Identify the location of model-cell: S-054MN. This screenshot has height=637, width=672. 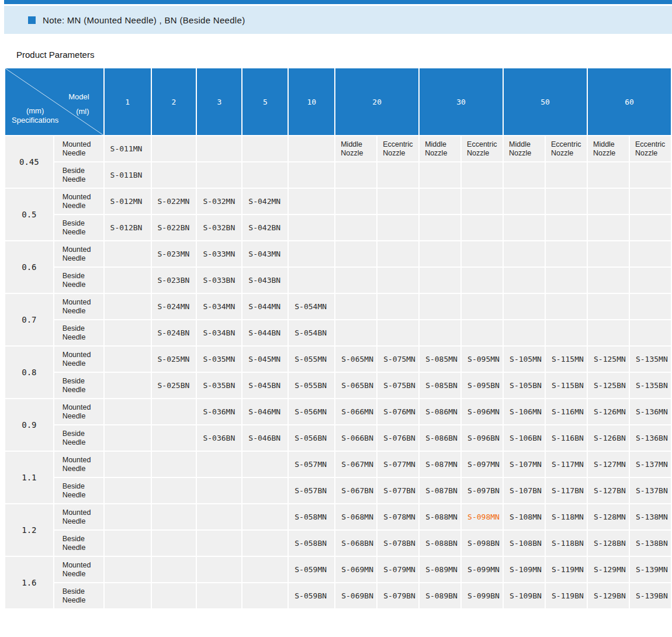
(311, 306).